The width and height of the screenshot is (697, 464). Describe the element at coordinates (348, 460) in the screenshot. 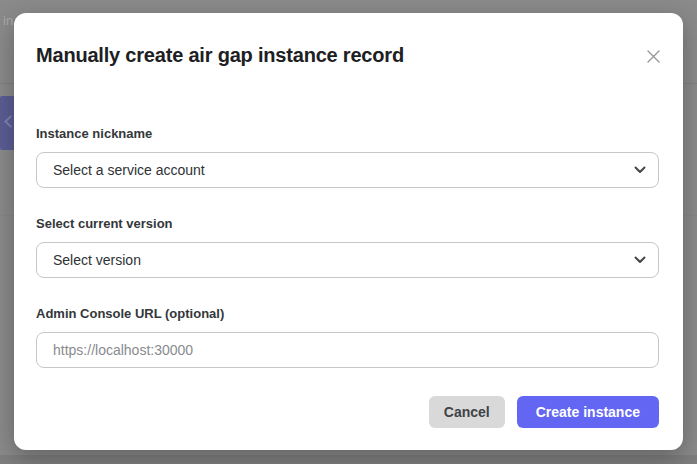

I see `background-bottom-band` at that location.